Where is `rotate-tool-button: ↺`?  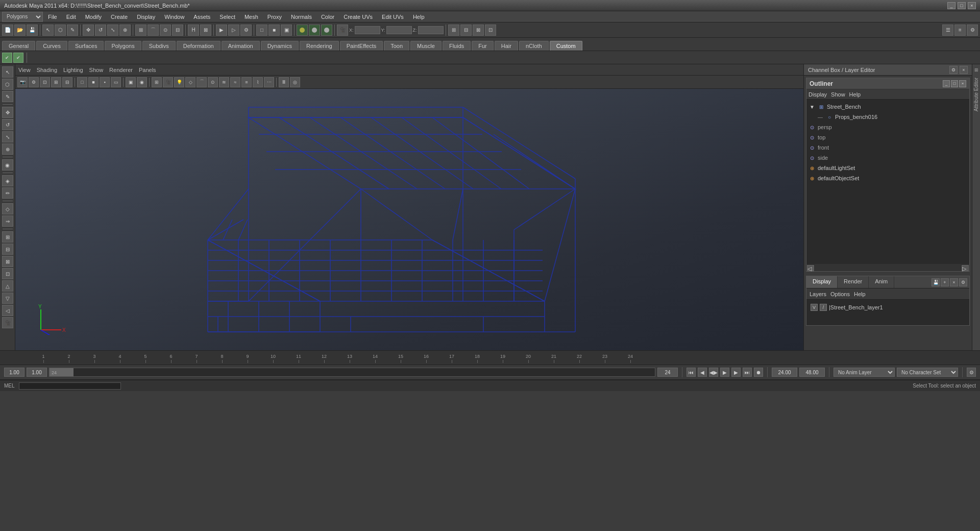
rotate-tool-button: ↺ is located at coordinates (101, 30).